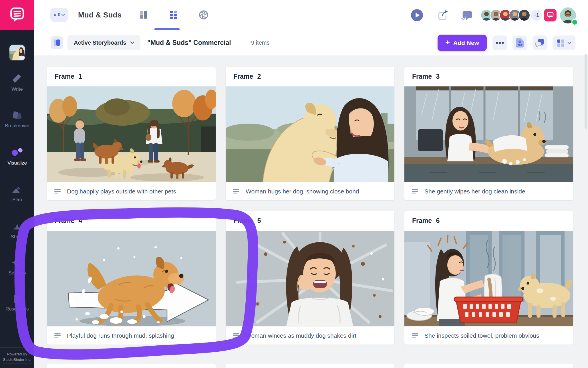 The width and height of the screenshot is (588, 368). I want to click on frame-title: Frame 5, so click(310, 221).